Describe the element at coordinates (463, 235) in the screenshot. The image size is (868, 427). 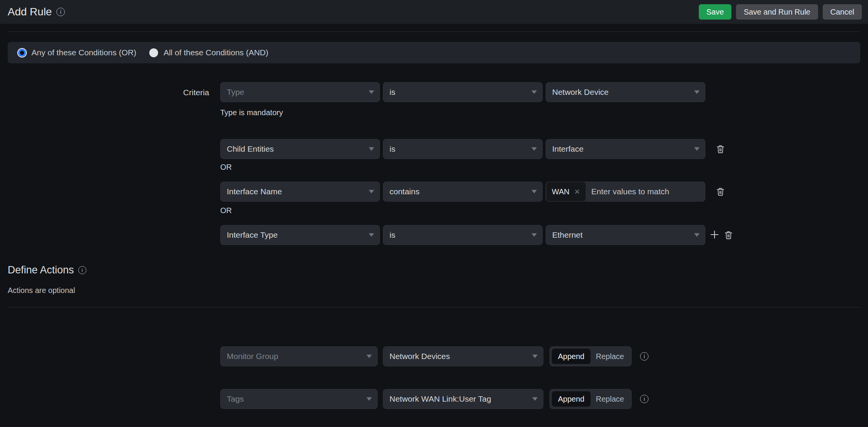
I see `criteria-row4-operator-select: is` at that location.